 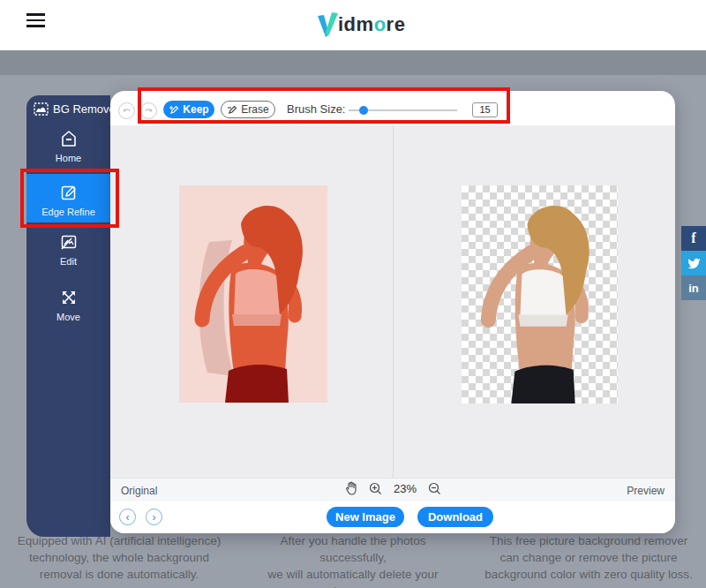 What do you see at coordinates (69, 242) in the screenshot?
I see `edit-icon` at bounding box center [69, 242].